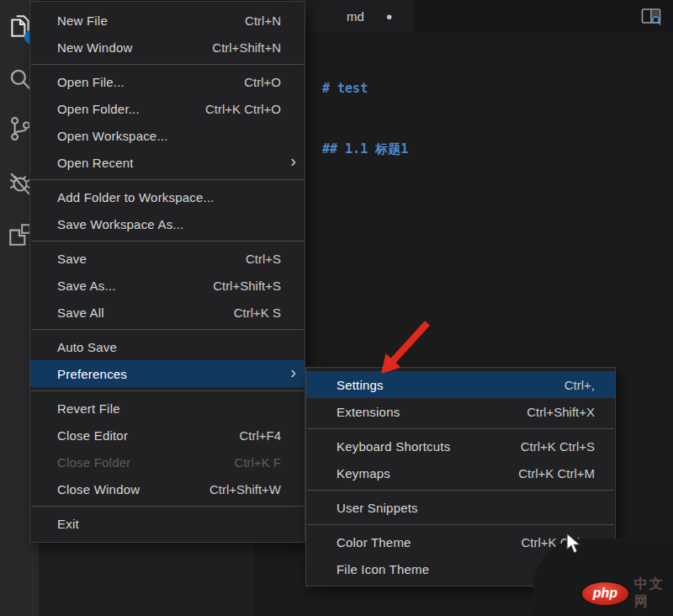 The width and height of the screenshot is (673, 616). What do you see at coordinates (135, 286) in the screenshot?
I see `menu-item-label: Save As...` at bounding box center [135, 286].